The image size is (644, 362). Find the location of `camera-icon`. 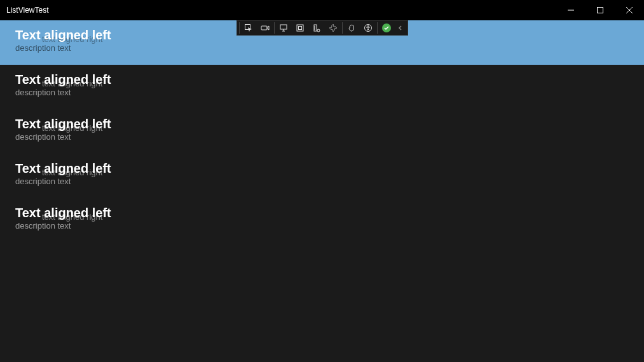

camera-icon is located at coordinates (265, 28).